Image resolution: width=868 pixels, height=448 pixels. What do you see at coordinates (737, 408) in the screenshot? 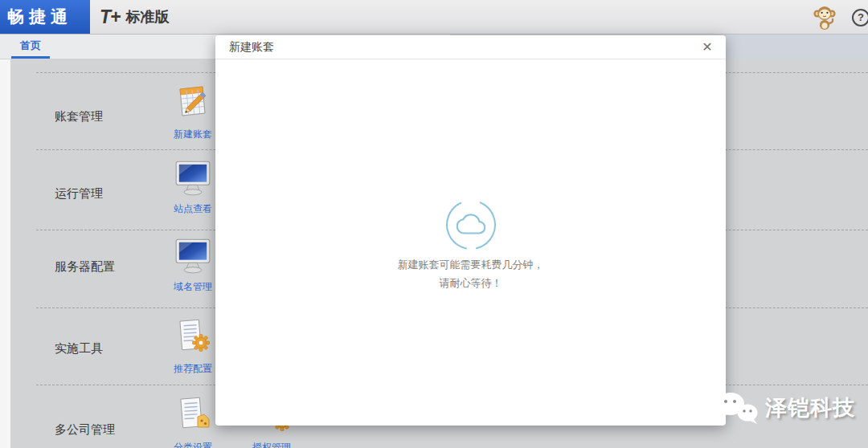
I see `wechat-icon` at bounding box center [737, 408].